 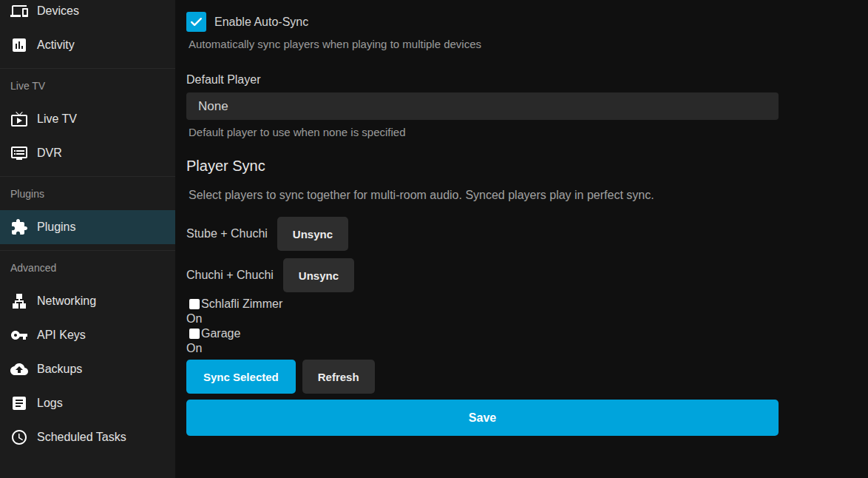 I want to click on sync-selected-button: Sync Selected, so click(x=241, y=377).